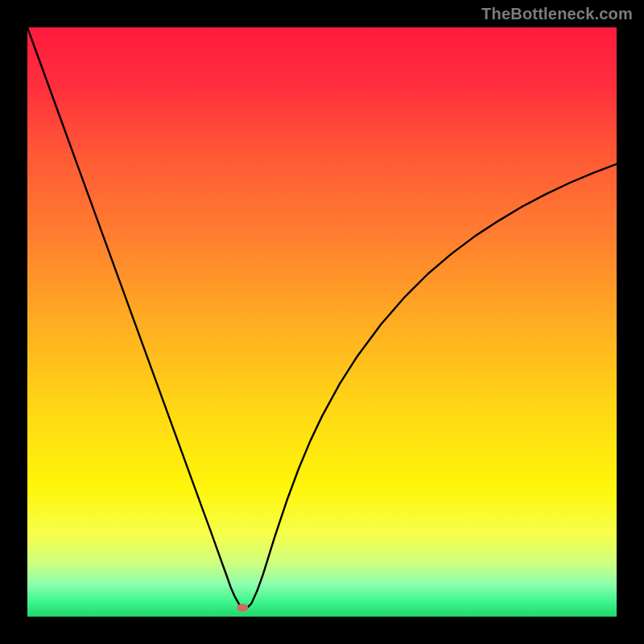 Image resolution: width=644 pixels, height=644 pixels. I want to click on watermark-text: TheBottleneck.com, so click(557, 14).